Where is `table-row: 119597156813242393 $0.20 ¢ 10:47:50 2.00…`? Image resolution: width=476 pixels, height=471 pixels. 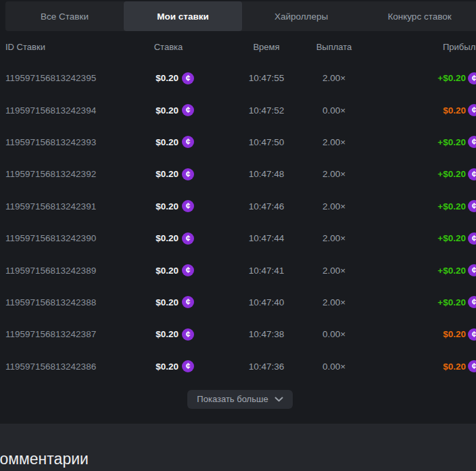
table-row: 119597156813242393 $0.20 ¢ 10:47:50 2.00… is located at coordinates (238, 142).